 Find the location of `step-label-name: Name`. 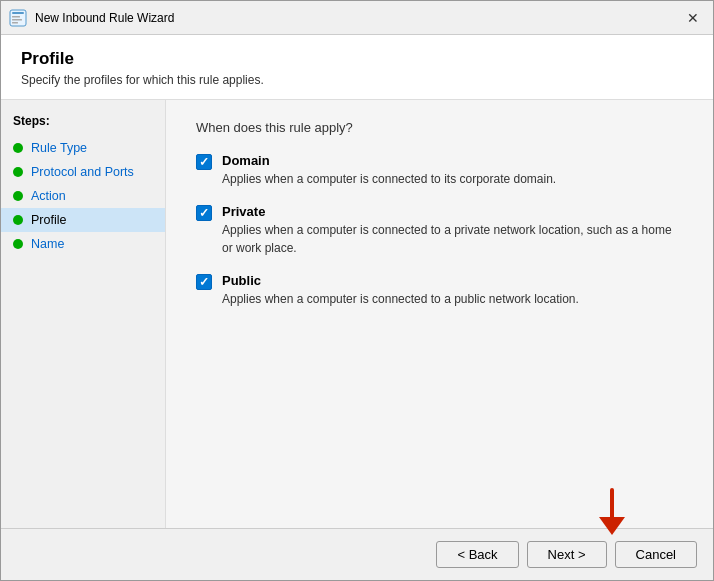

step-label-name: Name is located at coordinates (48, 244).